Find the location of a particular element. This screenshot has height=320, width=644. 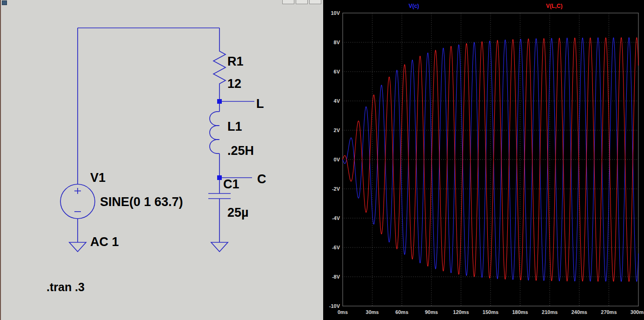

y-axis-tick-label: -10V is located at coordinates (335, 306).